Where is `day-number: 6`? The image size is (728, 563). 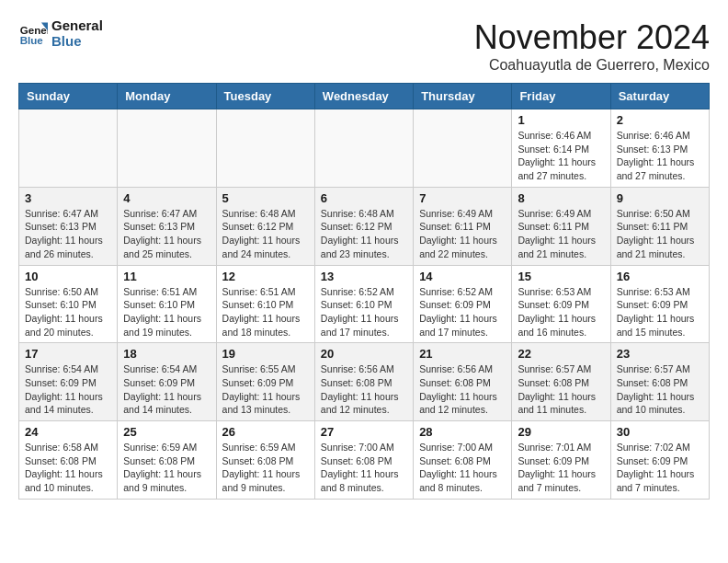 day-number: 6 is located at coordinates (364, 199).